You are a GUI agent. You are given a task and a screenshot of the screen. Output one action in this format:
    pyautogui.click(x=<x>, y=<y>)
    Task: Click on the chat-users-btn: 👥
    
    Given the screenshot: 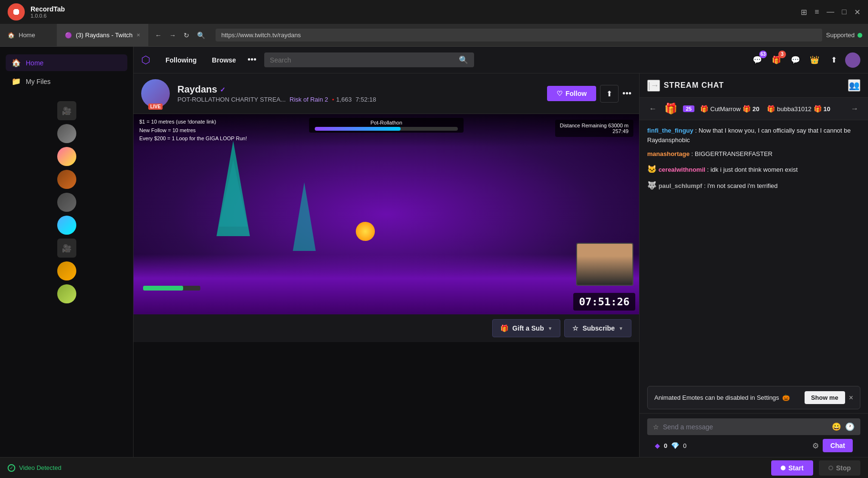 What is the action you would take?
    pyautogui.click(x=854, y=85)
    